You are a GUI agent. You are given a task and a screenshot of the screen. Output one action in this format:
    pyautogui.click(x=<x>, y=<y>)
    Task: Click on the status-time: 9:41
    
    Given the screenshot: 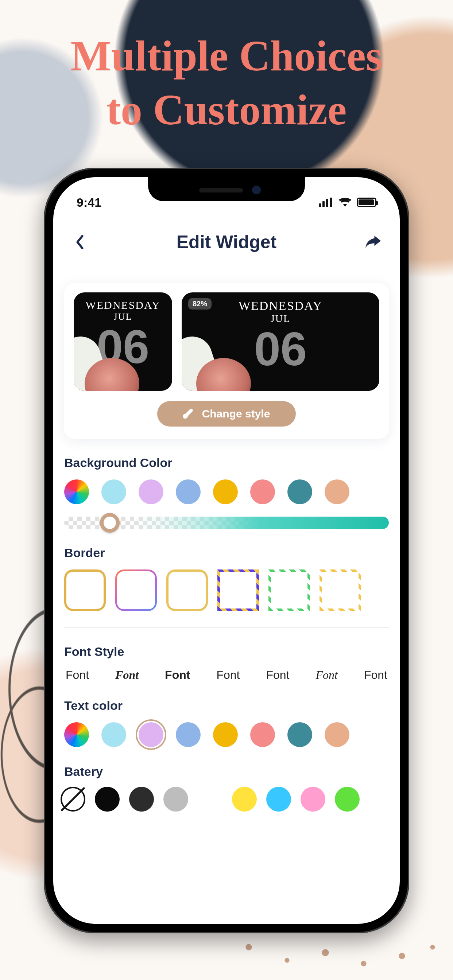 What is the action you would take?
    pyautogui.click(x=89, y=202)
    